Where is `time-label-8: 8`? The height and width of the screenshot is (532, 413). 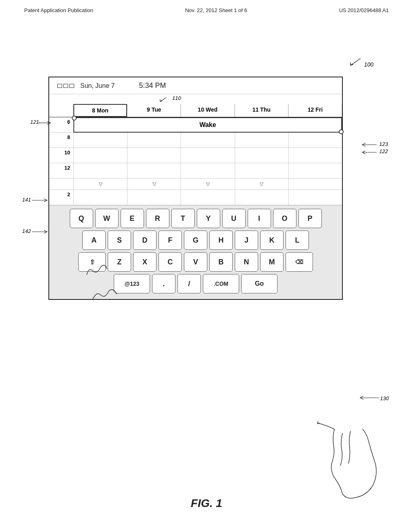
time-label-8: 8 is located at coordinates (61, 140).